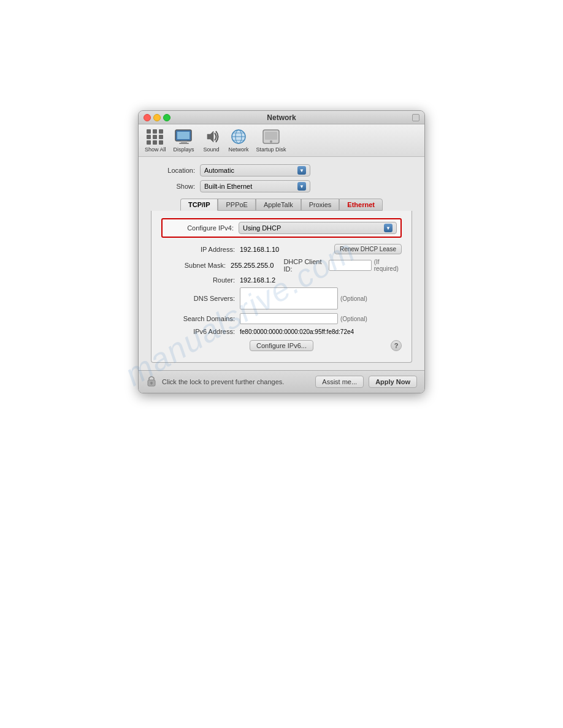  Describe the element at coordinates (147, 118) in the screenshot. I see `close-button` at that location.